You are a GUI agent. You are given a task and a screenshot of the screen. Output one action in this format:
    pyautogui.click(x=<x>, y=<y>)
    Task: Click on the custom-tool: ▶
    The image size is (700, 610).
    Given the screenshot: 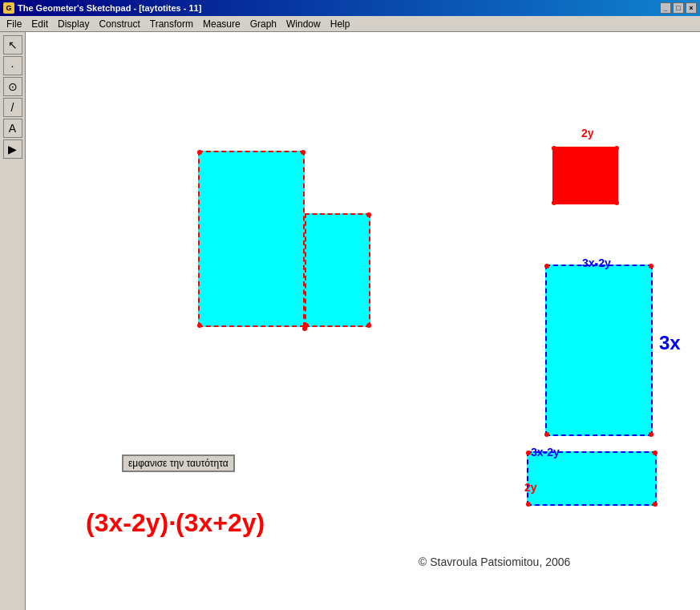 What is the action you would take?
    pyautogui.click(x=13, y=149)
    